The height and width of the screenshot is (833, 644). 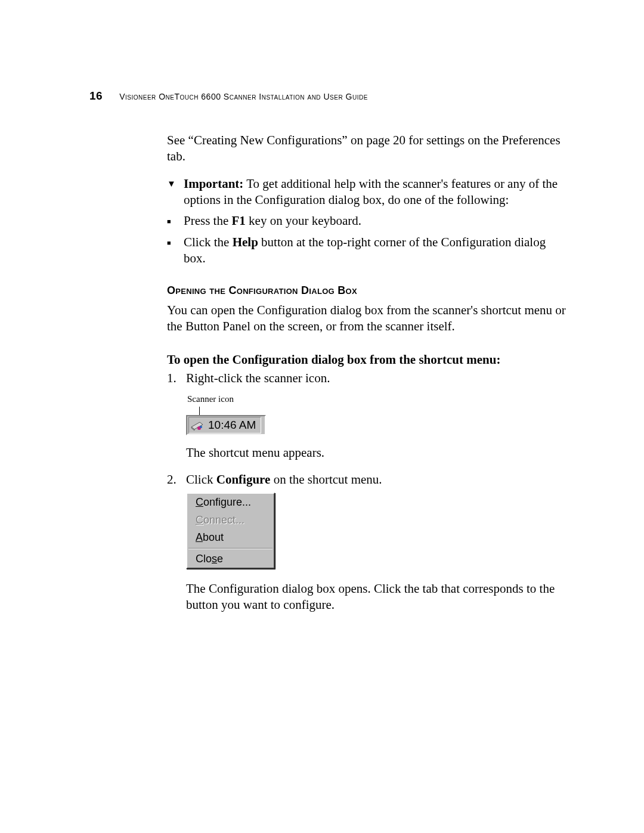 What do you see at coordinates (376, 597) in the screenshot?
I see `step-2-result: The Configuration dialog box opens. Clic…` at bounding box center [376, 597].